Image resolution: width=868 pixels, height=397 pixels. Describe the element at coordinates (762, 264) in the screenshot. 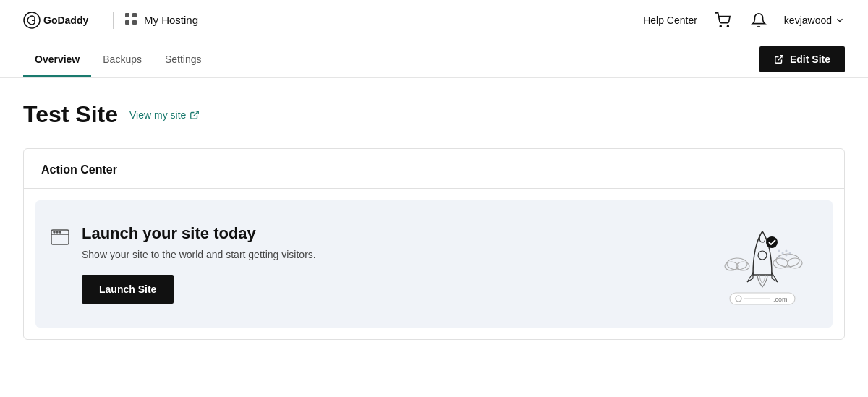

I see `rocket-illustration: .com` at that location.